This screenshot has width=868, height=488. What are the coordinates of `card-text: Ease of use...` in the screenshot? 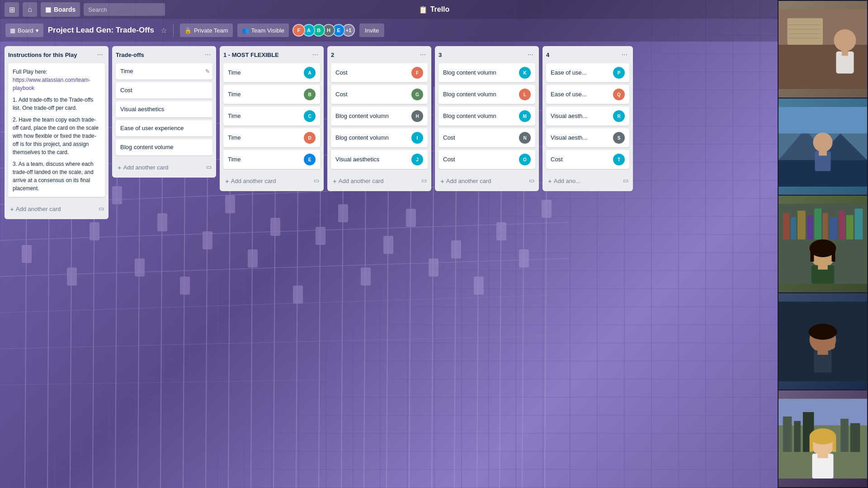 It's located at (580, 73).